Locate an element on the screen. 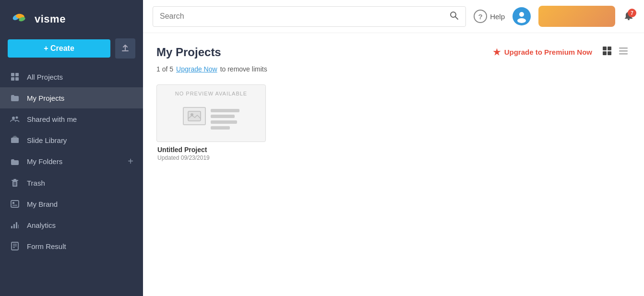 This screenshot has width=644, height=296. form-result-label: Form Result is located at coordinates (80, 247).